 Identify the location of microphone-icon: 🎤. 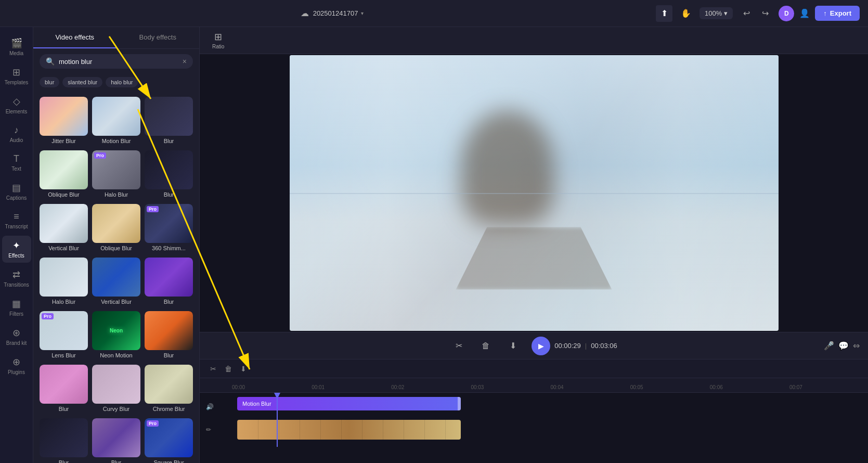
(829, 345).